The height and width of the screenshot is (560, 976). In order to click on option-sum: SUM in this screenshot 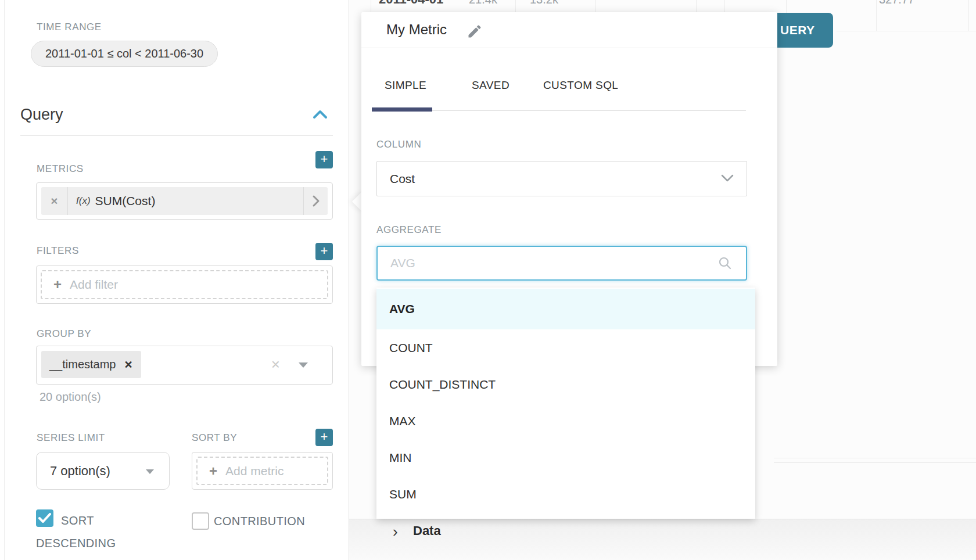, I will do `click(566, 494)`.